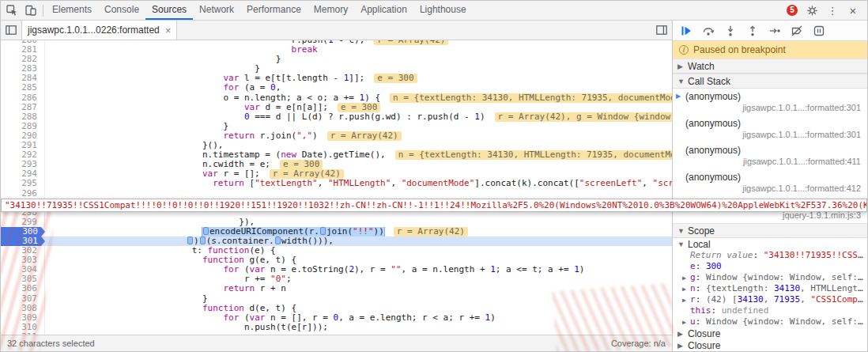 Image resolution: width=868 pixels, height=352 pixels. I want to click on line-number: 311, so click(23, 334).